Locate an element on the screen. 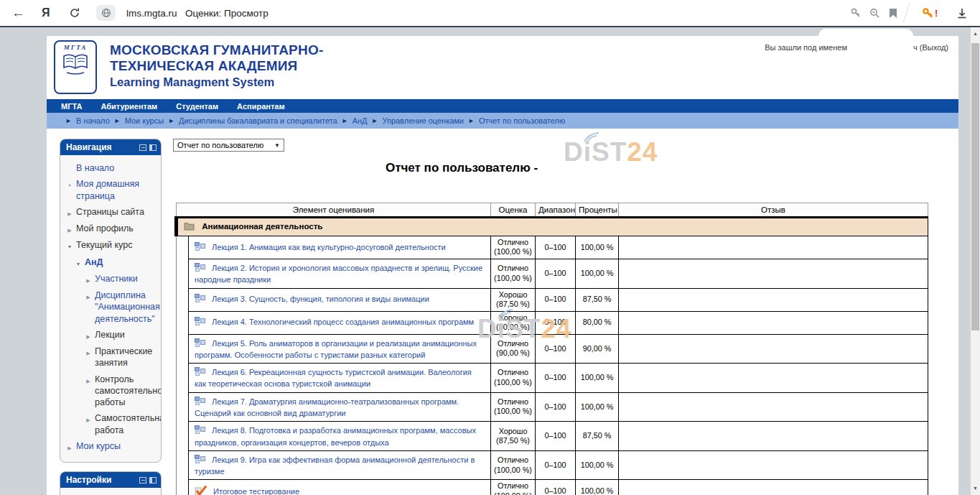  breadcrumb-item: ► Дисциплины бакалавриата и специалитета is located at coordinates (251, 121).